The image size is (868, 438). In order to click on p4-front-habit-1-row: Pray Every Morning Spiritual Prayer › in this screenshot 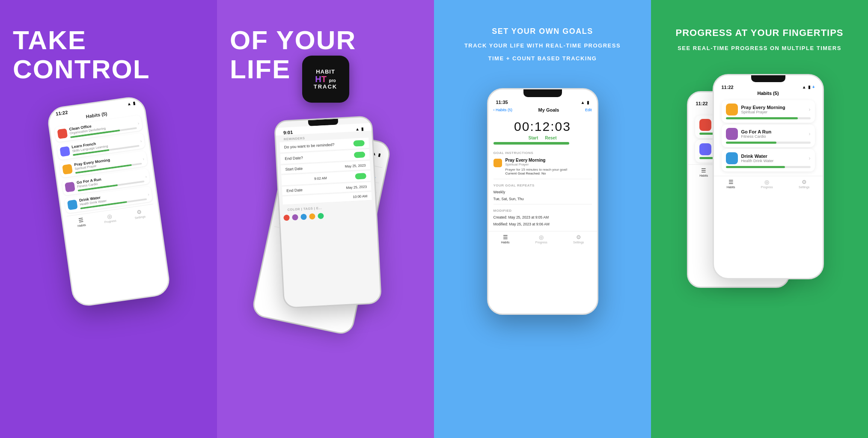, I will do `click(768, 110)`.